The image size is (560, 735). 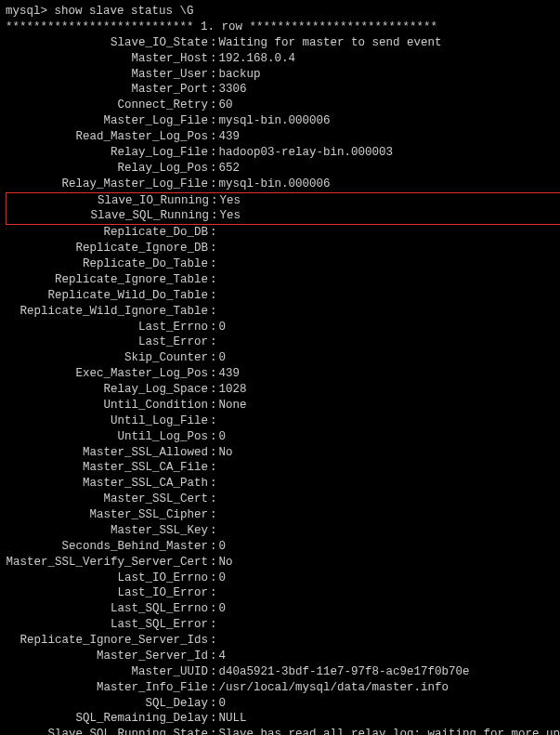 I want to click on status-label: Exec_Master_Log_Pos, so click(x=107, y=374).